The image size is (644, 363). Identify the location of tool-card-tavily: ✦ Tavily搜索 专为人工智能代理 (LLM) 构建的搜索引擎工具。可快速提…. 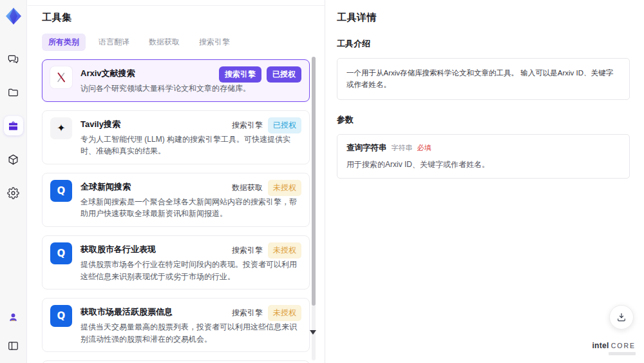
(176, 137).